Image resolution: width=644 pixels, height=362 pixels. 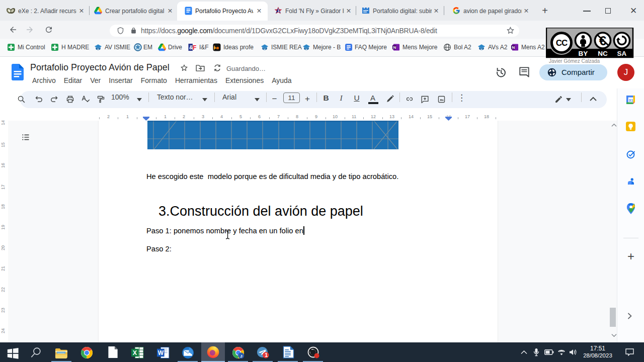 I want to click on svg-text: BY, so click(x=584, y=53).